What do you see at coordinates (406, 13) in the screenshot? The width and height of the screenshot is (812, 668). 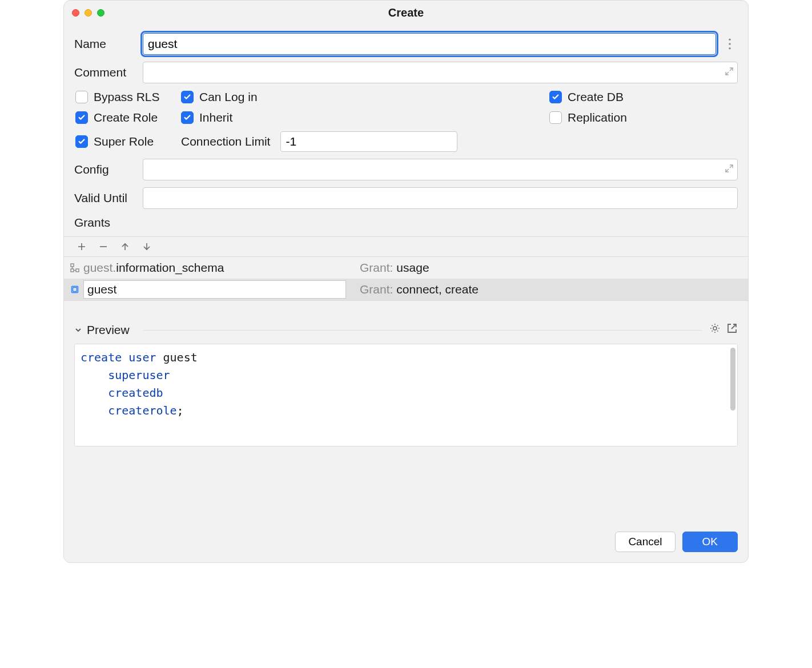 I see `window-title: Create` at bounding box center [406, 13].